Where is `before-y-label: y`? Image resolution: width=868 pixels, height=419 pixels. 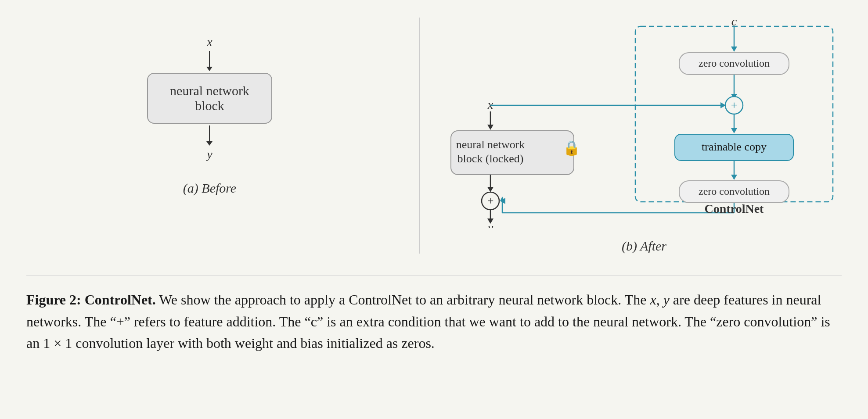
before-y-label: y is located at coordinates (209, 154).